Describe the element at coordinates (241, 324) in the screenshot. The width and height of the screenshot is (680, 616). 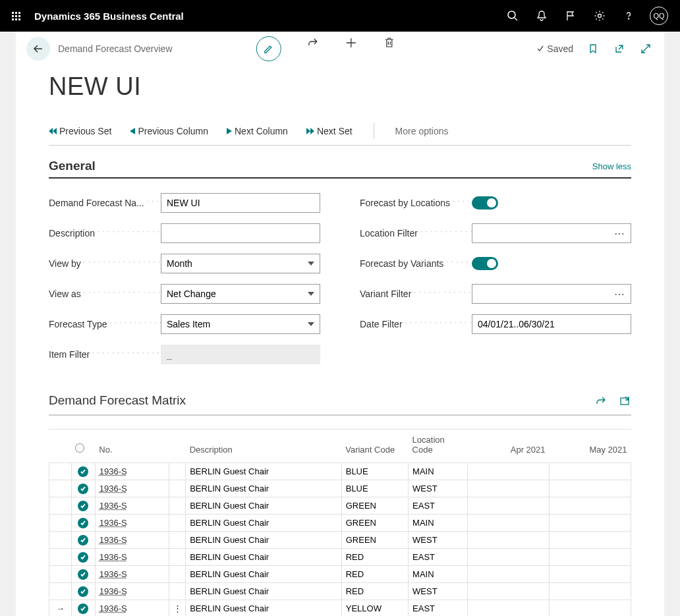
I see `forecast-type-select: Sales Item` at that location.